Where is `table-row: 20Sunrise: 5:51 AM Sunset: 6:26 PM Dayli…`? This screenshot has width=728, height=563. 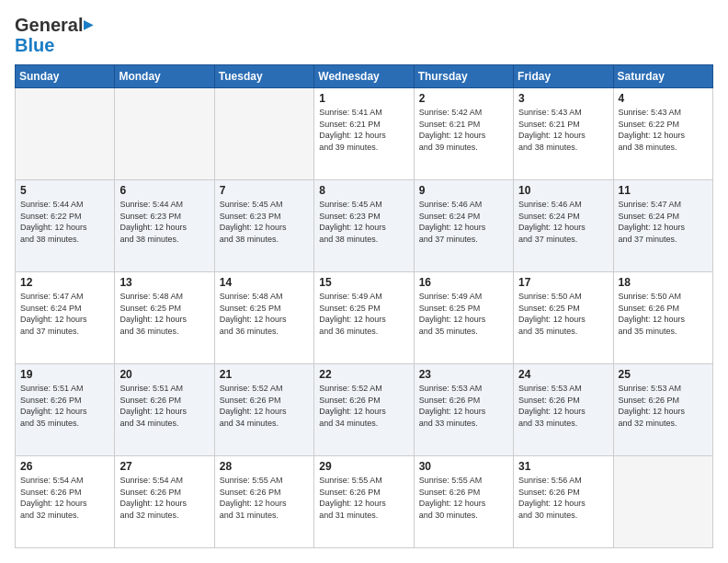
table-row: 20Sunrise: 5:51 AM Sunset: 6:26 PM Dayli… is located at coordinates (165, 410).